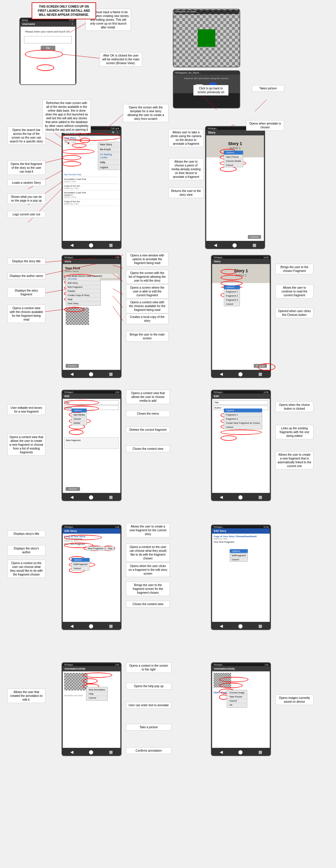 This screenshot has width=336, height=868. What do you see at coordinates (79, 410) in the screenshot?
I see `nf-options-btn: Options` at bounding box center [79, 410].